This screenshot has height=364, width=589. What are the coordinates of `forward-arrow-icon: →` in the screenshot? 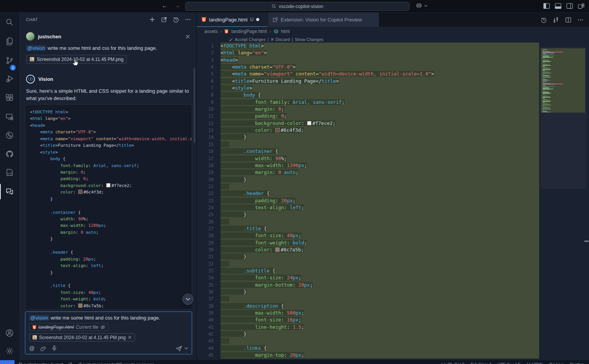 It's located at (177, 5).